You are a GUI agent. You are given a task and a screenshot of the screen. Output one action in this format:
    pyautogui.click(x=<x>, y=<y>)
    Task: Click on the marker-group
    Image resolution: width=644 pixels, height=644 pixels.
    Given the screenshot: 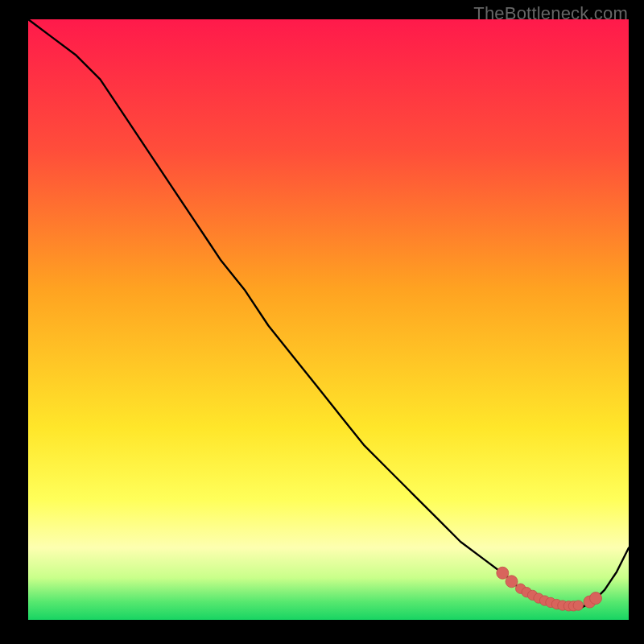 What is the action you would take?
    pyautogui.click(x=549, y=589)
    